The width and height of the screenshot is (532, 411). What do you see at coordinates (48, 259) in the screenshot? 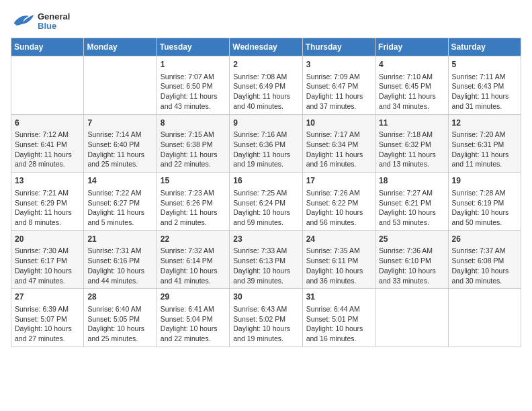
I see `calendar-cell: 20Sunrise: 7:30 AM Sunset: 6:17 PM Dayli…` at bounding box center [48, 259].